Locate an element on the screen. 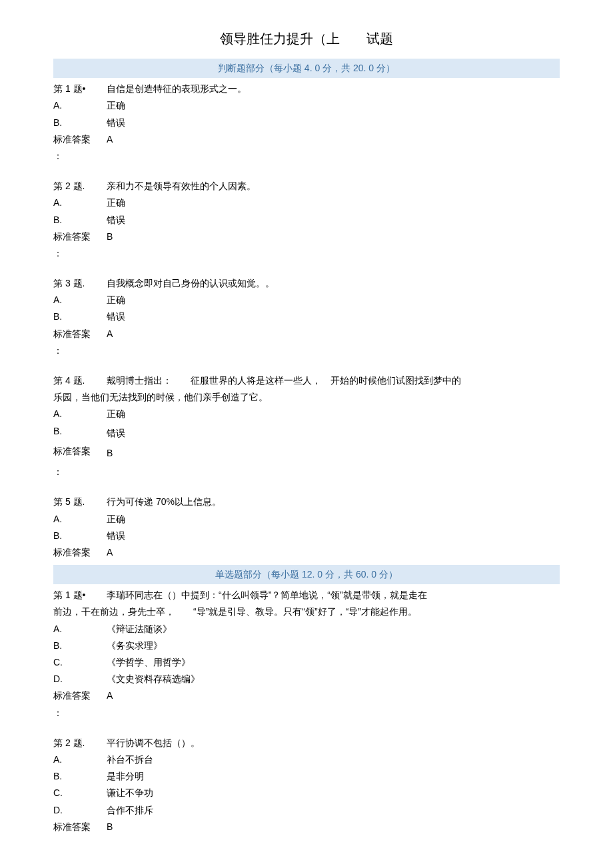 The width and height of the screenshot is (613, 868). question-stem-line1: 戴明博士指出： 征服世界的人将是这样一些人， 开始的时候他们试图找到梦中的 is located at coordinates (333, 381).